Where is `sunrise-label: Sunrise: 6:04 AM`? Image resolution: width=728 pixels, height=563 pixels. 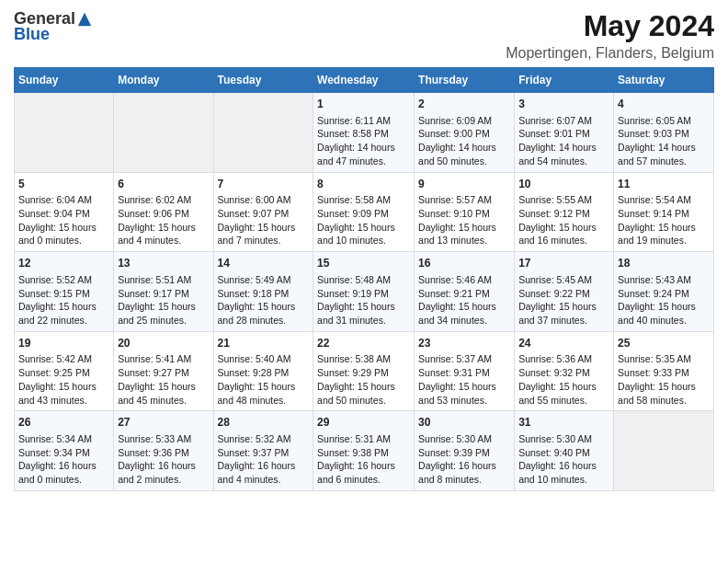
sunrise-label: Sunrise: 6:04 AM is located at coordinates (55, 200).